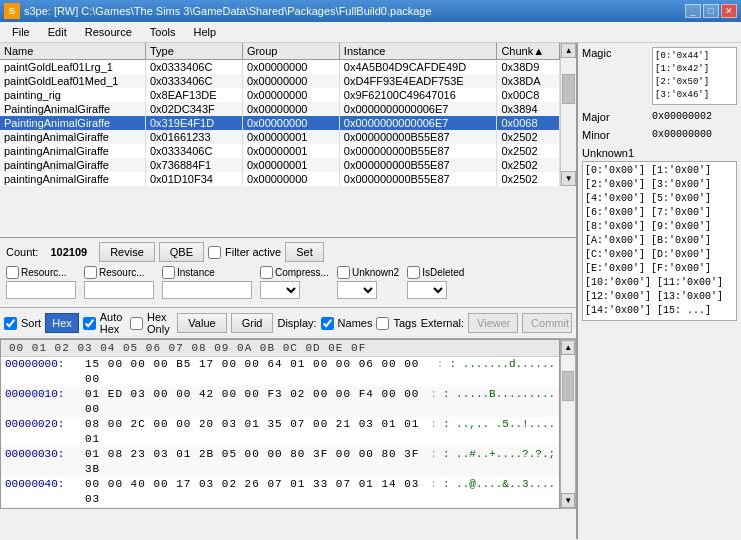  Describe the element at coordinates (41, 290) in the screenshot. I see `resource1-input` at that location.